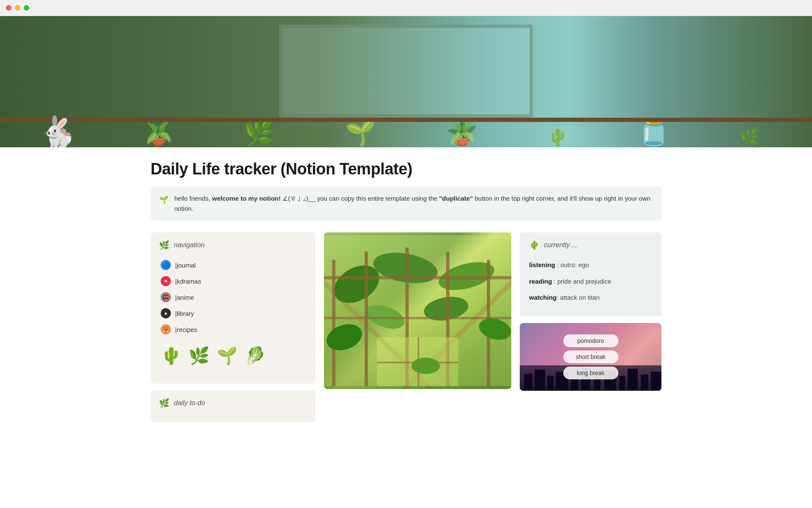 The width and height of the screenshot is (812, 508). I want to click on kdramas-label: |kdramas, so click(188, 281).